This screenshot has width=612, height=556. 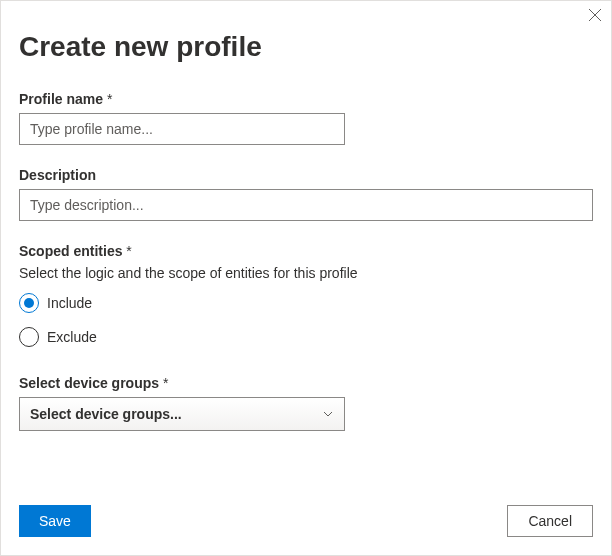 What do you see at coordinates (306, 273) in the screenshot?
I see `scoped-entities-help: Select the logic and the scope of entiti…` at bounding box center [306, 273].